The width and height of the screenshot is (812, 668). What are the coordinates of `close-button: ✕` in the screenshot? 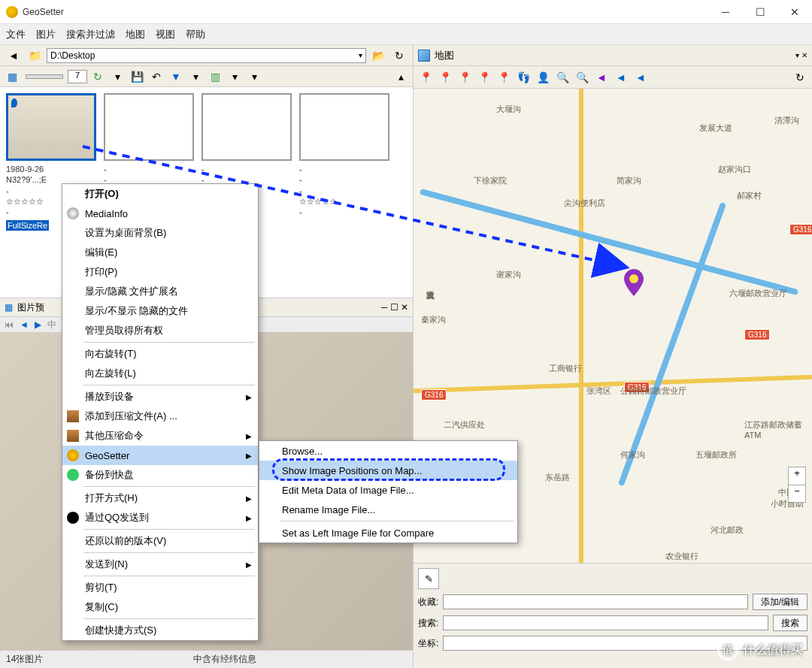 It's located at (795, 12).